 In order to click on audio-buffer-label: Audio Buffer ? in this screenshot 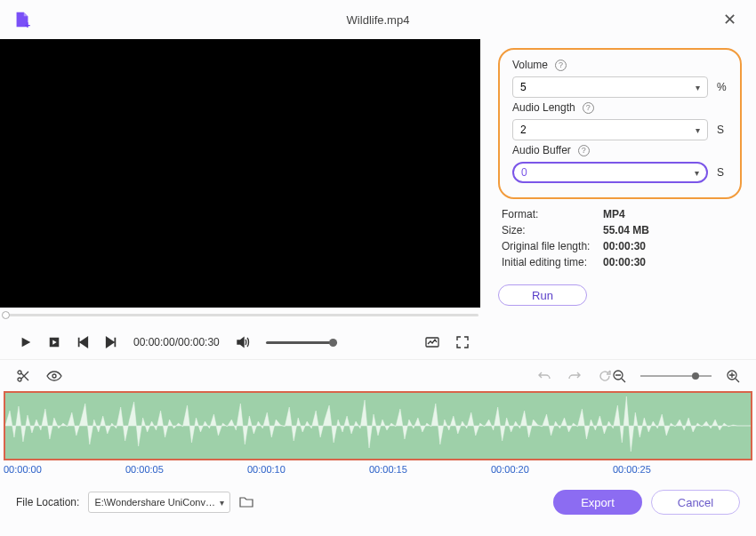, I will do `click(620, 150)`.